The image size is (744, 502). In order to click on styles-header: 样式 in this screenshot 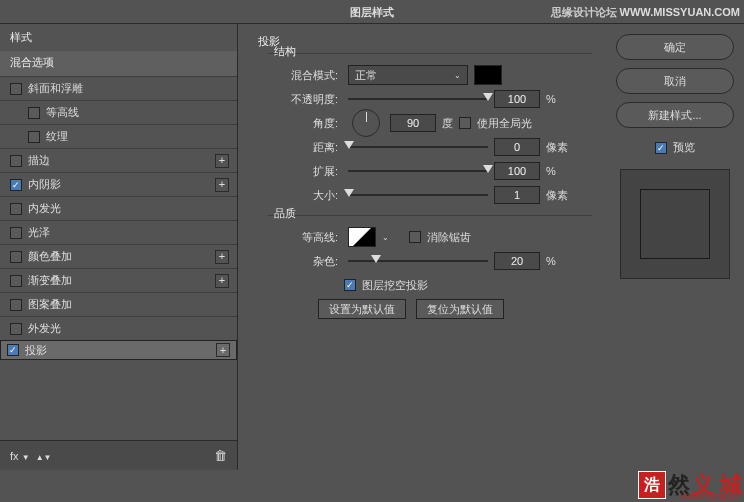, I will do `click(118, 38)`.